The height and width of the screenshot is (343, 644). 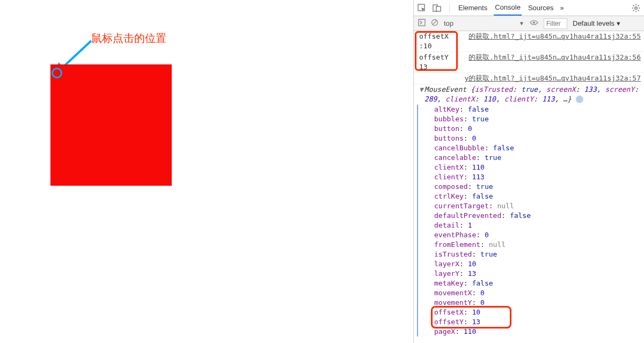 I want to click on log-message, so click(x=433, y=78).